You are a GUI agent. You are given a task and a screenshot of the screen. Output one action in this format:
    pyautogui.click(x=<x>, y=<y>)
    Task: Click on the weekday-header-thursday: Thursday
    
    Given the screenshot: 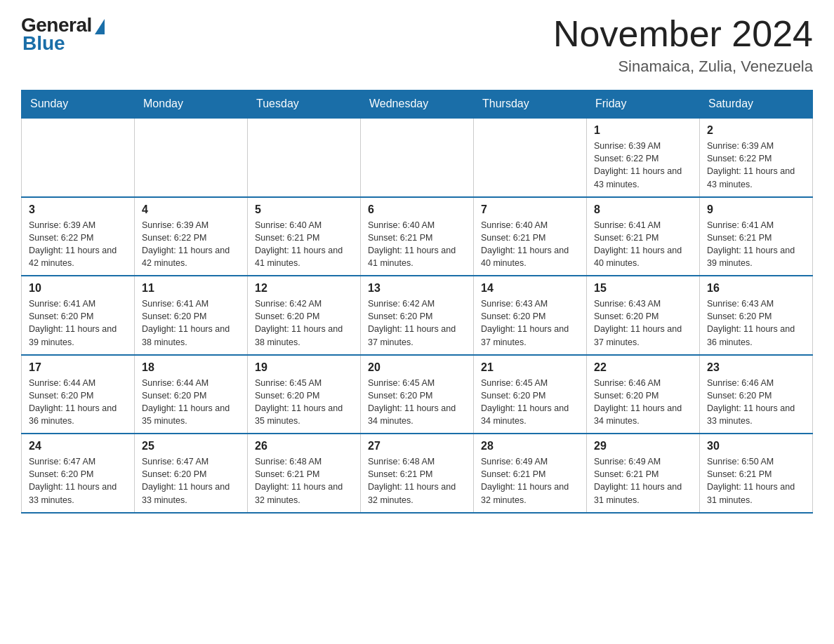 What is the action you would take?
    pyautogui.click(x=531, y=105)
    